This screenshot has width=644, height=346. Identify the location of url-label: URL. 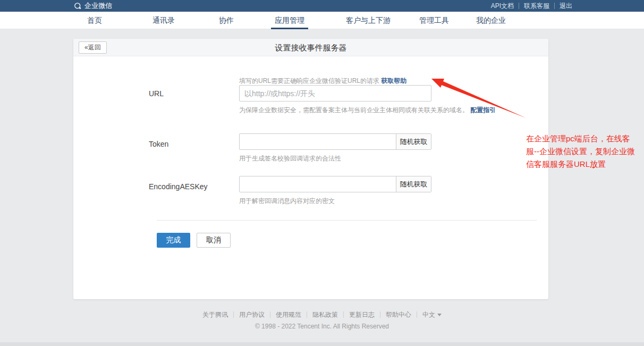
(156, 94).